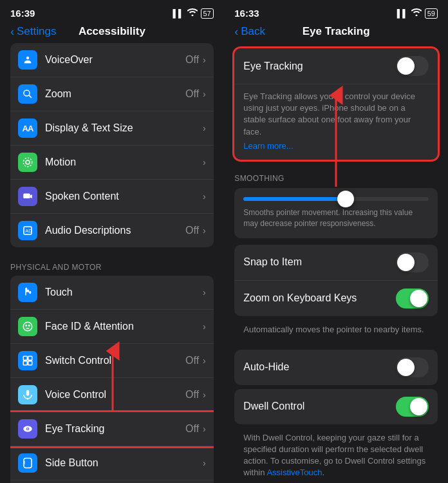 Image resolution: width=448 pixels, height=483 pixels. I want to click on physical-motor-header: PHYSICAL AND MOTOR, so click(112, 264).